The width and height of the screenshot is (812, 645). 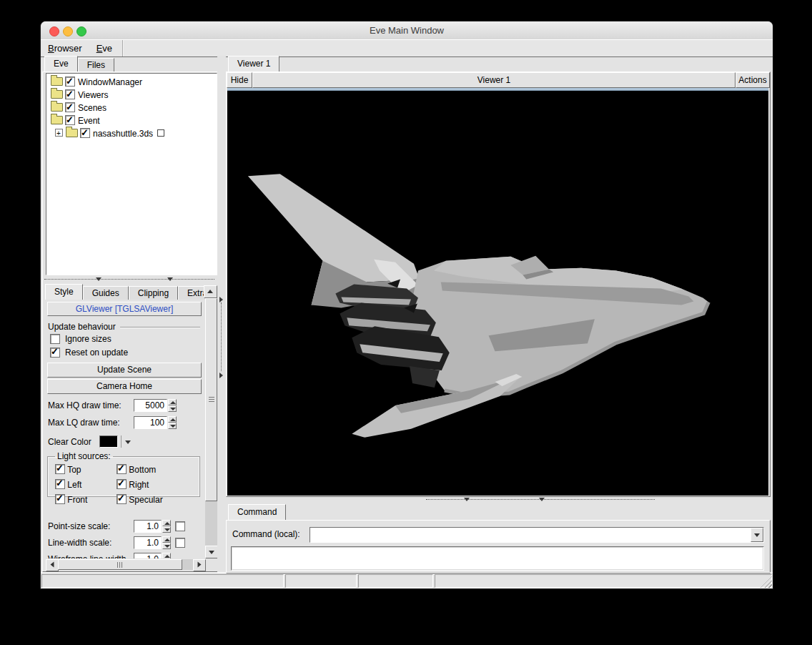 What do you see at coordinates (133, 292) in the screenshot?
I see `editor-tabbar: Style Guides Clipping Extras` at bounding box center [133, 292].